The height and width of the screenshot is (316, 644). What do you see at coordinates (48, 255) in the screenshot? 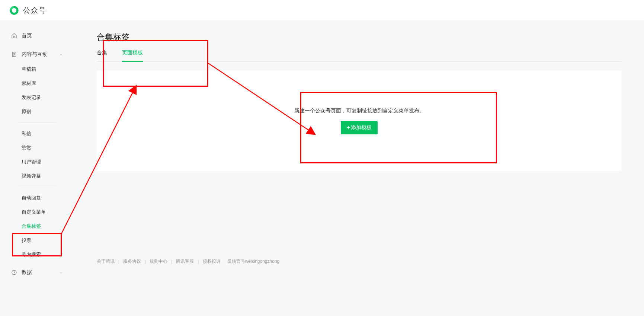
I see `sidebar-sub-search: 号内搜索` at bounding box center [48, 255].